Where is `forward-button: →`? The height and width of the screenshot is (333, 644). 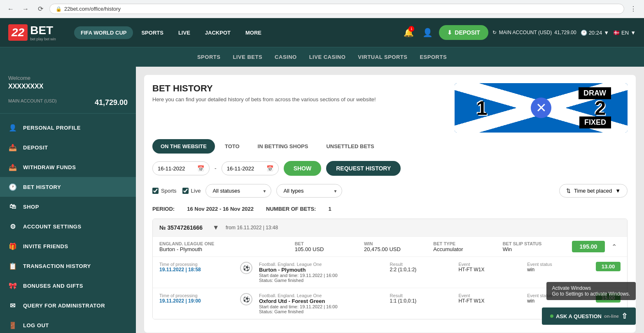
forward-button: → is located at coordinates (26, 9).